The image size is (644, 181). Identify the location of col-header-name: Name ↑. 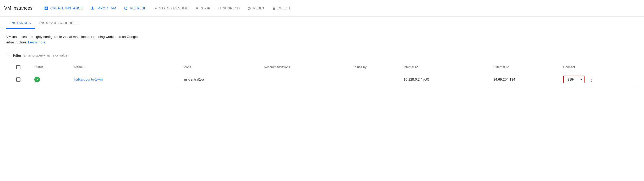
(125, 67).